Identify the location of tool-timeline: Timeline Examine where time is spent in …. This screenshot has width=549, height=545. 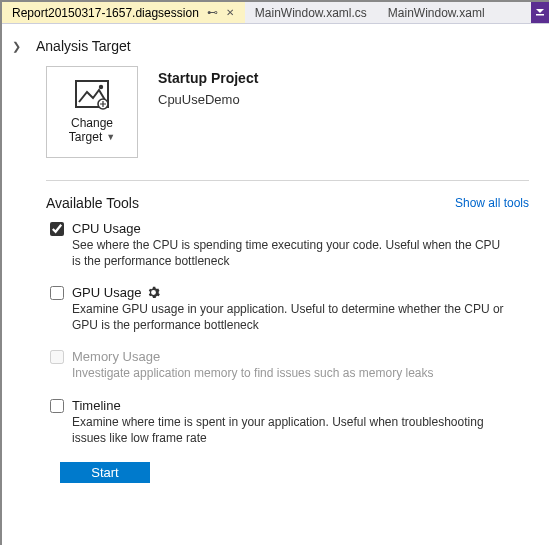
(288, 422).